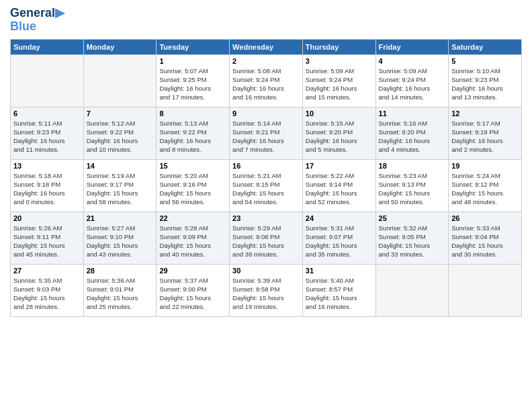 The width and height of the screenshot is (532, 411). What do you see at coordinates (485, 242) in the screenshot?
I see `day-info: Sunrise: 5:33 AMSunset: 9:04 PMDaylight:…` at bounding box center [485, 242].